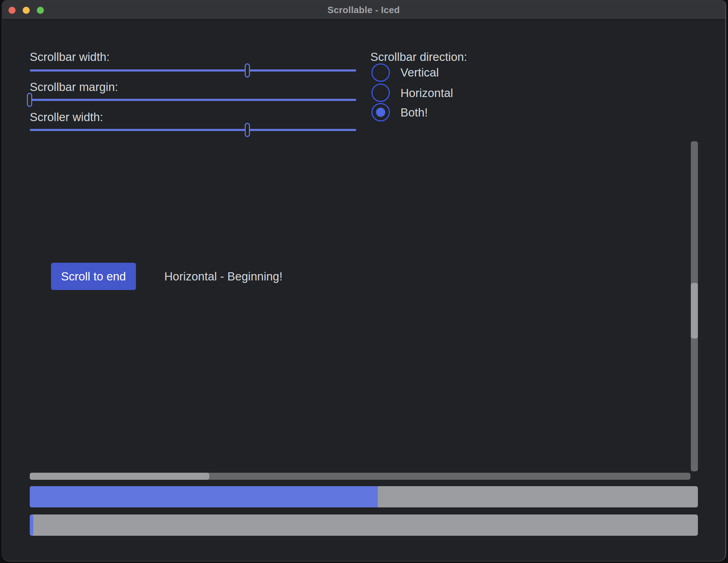 The width and height of the screenshot is (728, 563). I want to click on scrollbar-margin-slider-handle, so click(30, 100).